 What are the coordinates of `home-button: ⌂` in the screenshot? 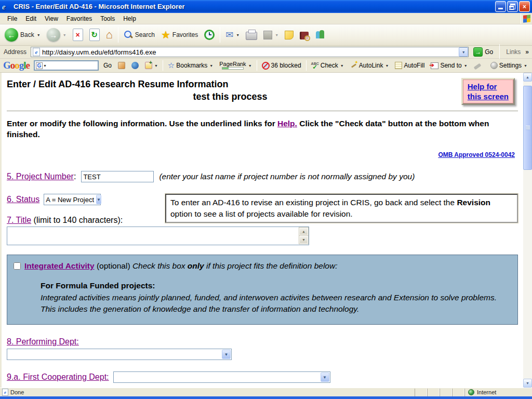 It's located at (109, 35).